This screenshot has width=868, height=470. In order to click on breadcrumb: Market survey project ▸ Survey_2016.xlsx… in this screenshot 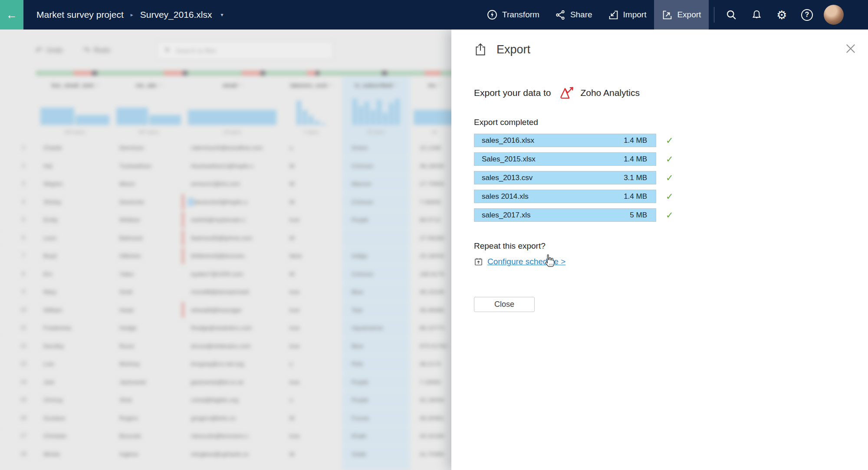, I will do `click(130, 15)`.